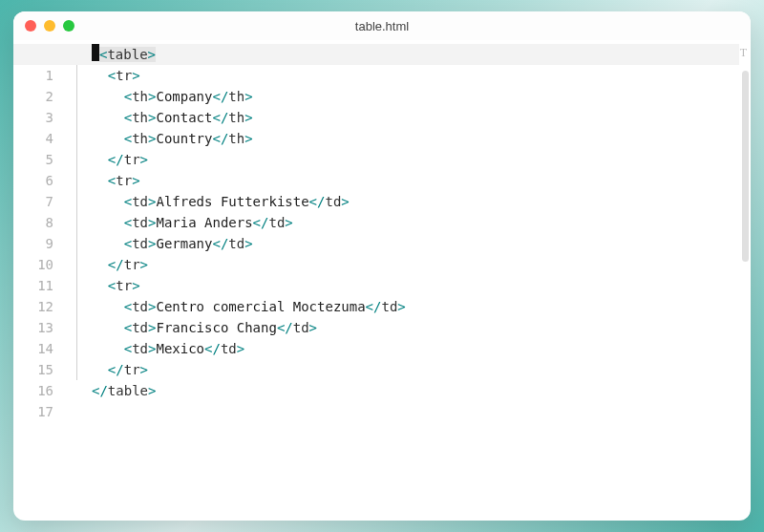 The height and width of the screenshot is (532, 764). Describe the element at coordinates (382, 26) in the screenshot. I see `titlebar: table.html` at that location.